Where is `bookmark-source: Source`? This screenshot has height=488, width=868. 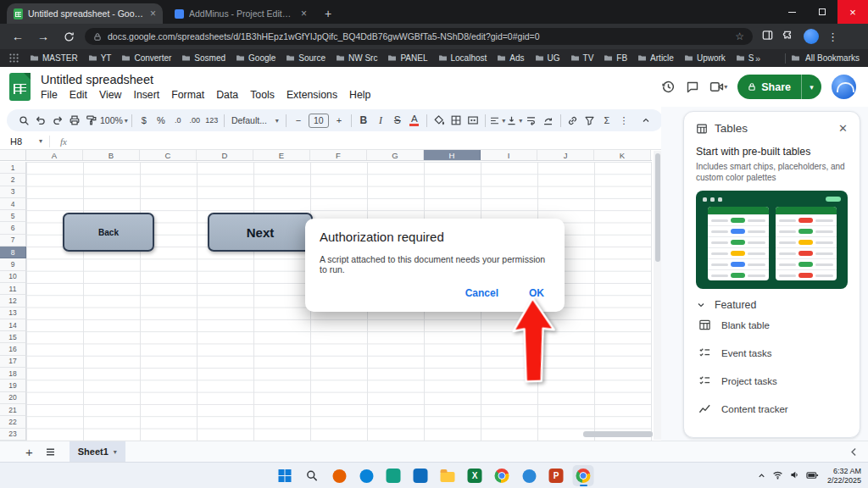 bookmark-source: Source is located at coordinates (305, 58).